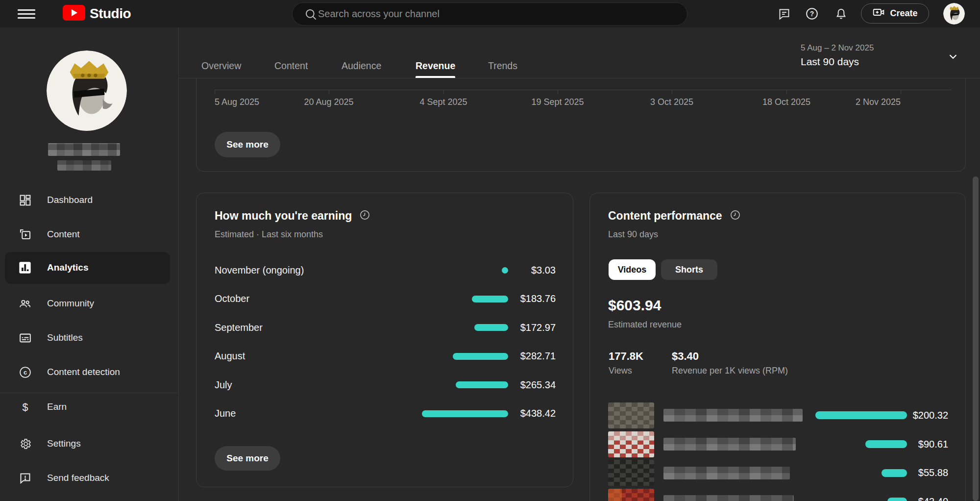 The image size is (980, 501). What do you see at coordinates (291, 52) in the screenshot?
I see `tab-content: Content` at bounding box center [291, 52].